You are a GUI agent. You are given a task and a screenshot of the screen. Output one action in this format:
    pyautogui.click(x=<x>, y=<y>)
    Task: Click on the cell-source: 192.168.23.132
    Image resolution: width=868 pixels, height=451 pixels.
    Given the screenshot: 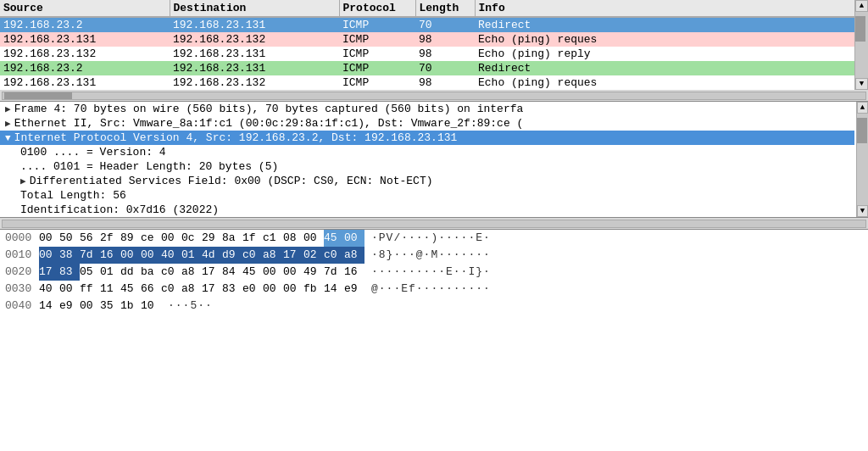 What is the action you would take?
    pyautogui.click(x=85, y=54)
    